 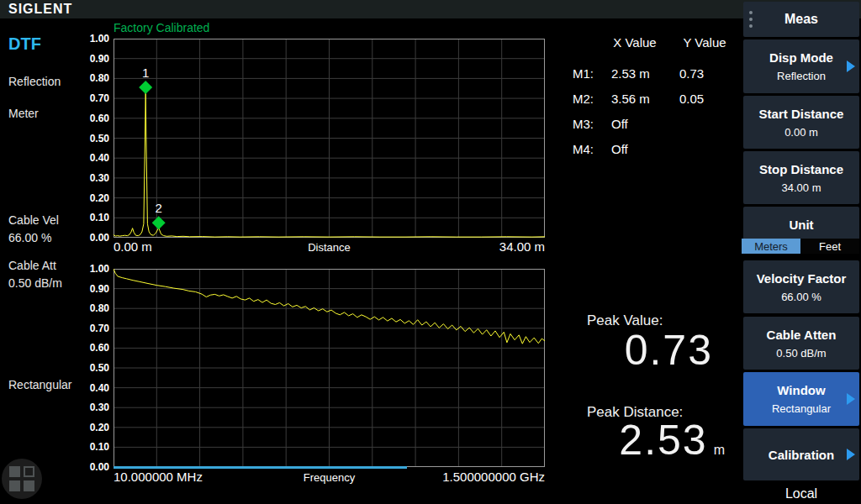 What do you see at coordinates (801, 455) in the screenshot?
I see `calibration-button-label: Calibration` at bounding box center [801, 455].